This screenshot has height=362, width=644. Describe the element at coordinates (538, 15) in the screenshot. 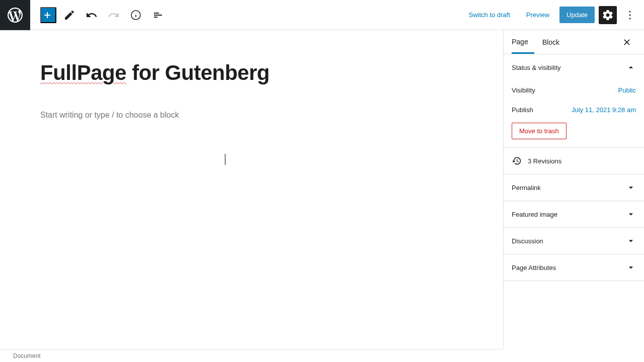

I see `preview-button: Preview` at that location.